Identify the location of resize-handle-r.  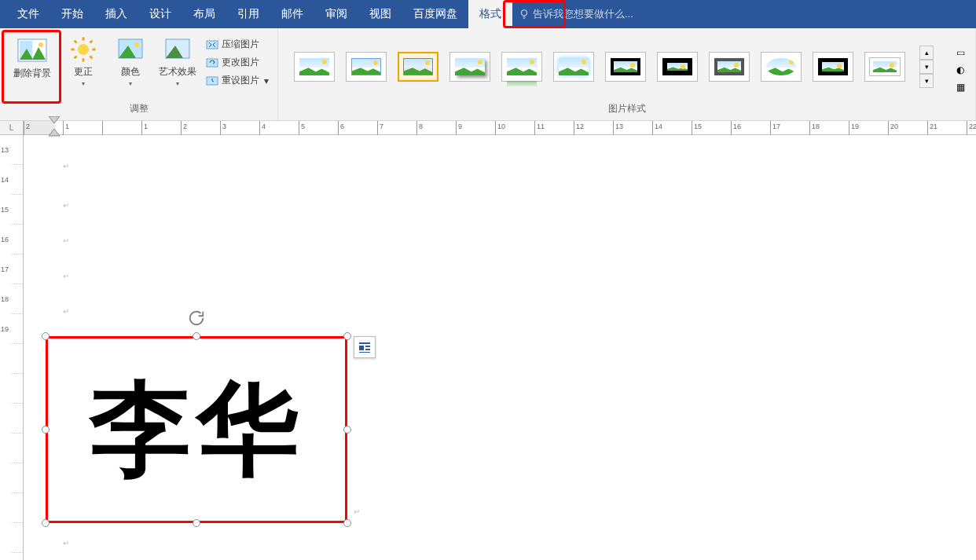
(347, 430).